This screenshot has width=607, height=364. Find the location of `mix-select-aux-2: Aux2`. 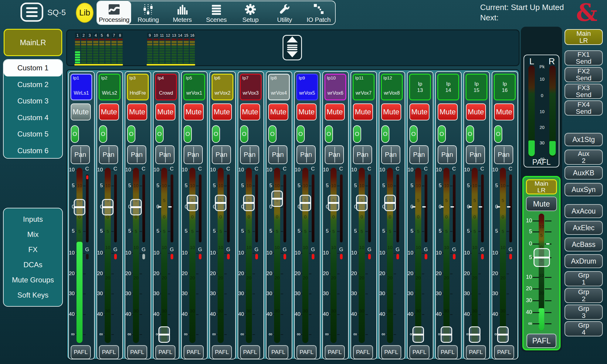

mix-select-aux-2: Aux2 is located at coordinates (584, 157).